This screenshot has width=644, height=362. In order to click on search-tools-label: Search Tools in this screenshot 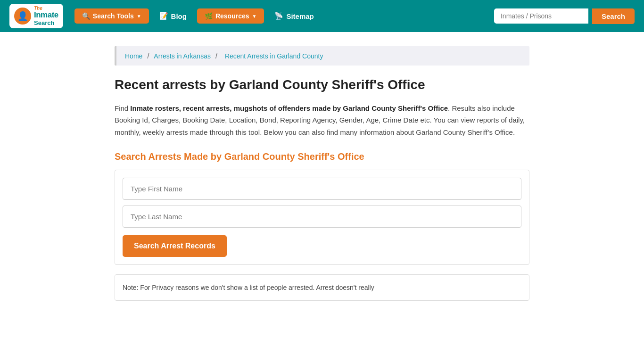, I will do `click(113, 16)`.